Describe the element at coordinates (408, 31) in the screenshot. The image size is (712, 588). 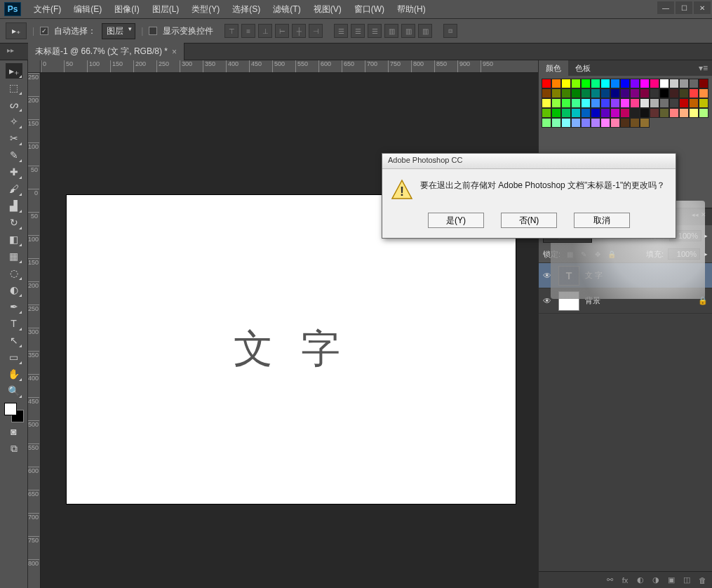
I see `distribute-hcenter-icon: ▥` at that location.